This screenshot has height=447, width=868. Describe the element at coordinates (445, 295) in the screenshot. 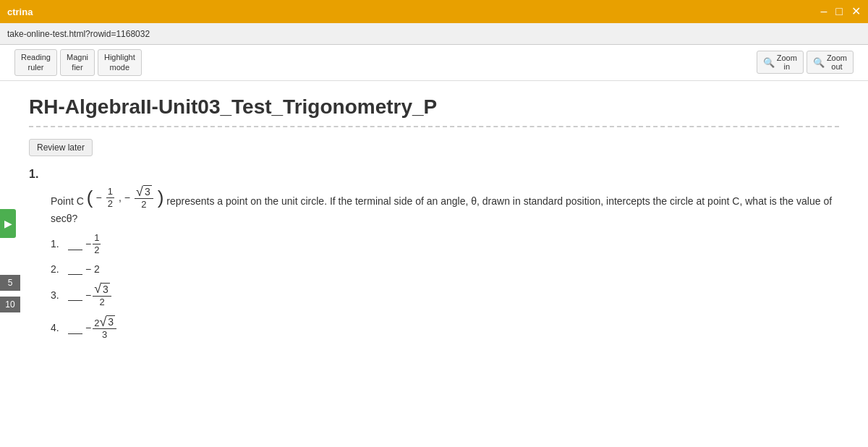

I see `answer-row-3: 3. − √3 2` at that location.